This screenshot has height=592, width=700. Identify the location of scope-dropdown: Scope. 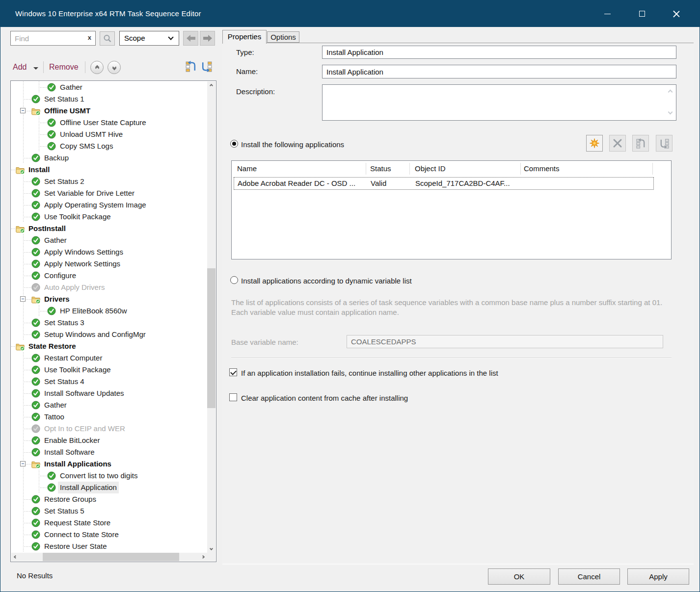
(149, 38).